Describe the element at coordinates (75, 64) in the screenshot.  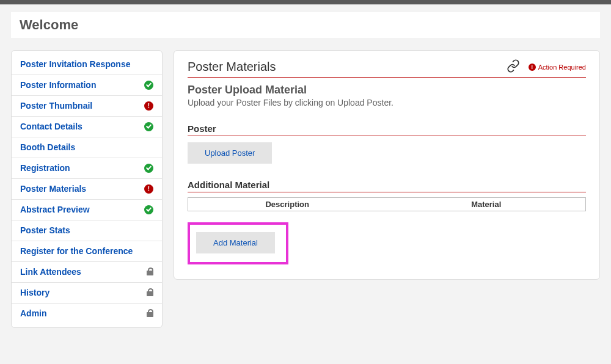
I see `sidebar-item-label: Poster Invitation Response` at that location.